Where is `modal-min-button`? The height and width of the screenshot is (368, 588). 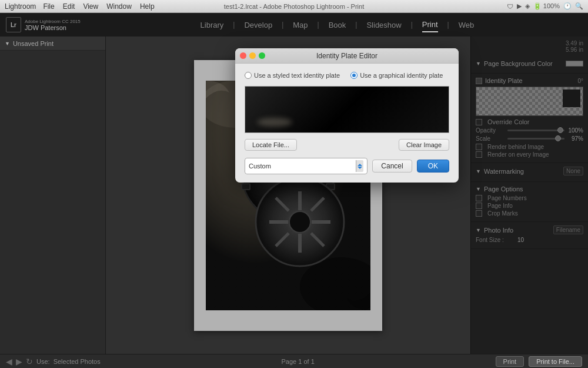
modal-min-button is located at coordinates (253, 55).